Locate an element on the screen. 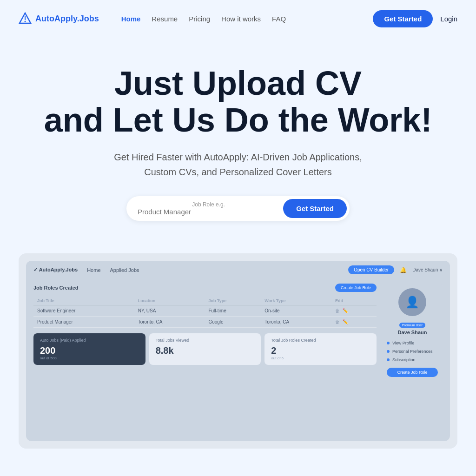  dashboard-nav-home: Home is located at coordinates (94, 270).